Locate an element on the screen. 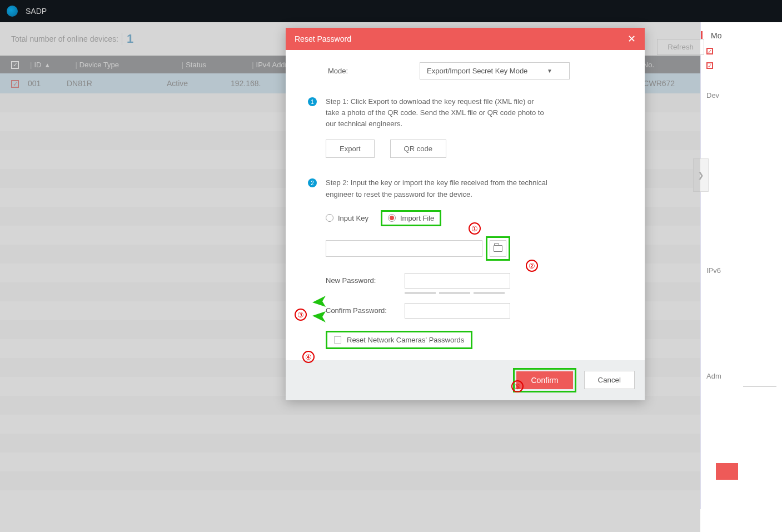  side-panel-title: Mo is located at coordinates (744, 36).